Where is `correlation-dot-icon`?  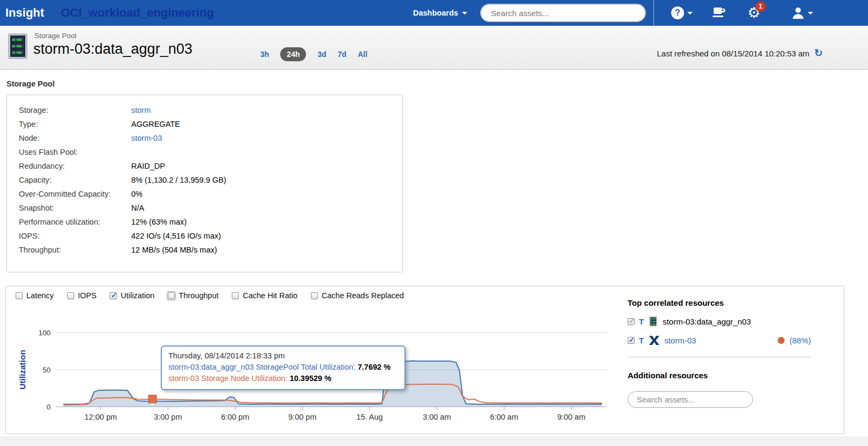 correlation-dot-icon is located at coordinates (781, 341).